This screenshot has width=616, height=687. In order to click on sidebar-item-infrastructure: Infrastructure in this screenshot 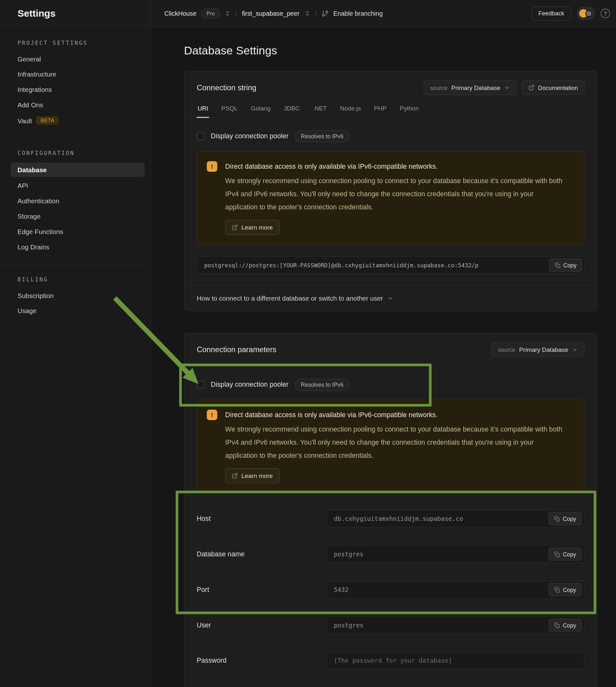, I will do `click(75, 74)`.